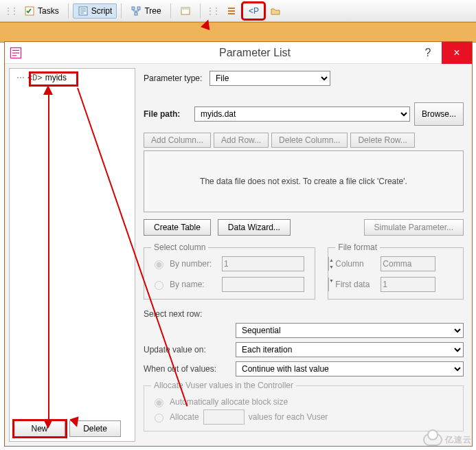 The image size is (476, 450). What do you see at coordinates (275, 11) in the screenshot?
I see `toolbar-btn-c` at bounding box center [275, 11].